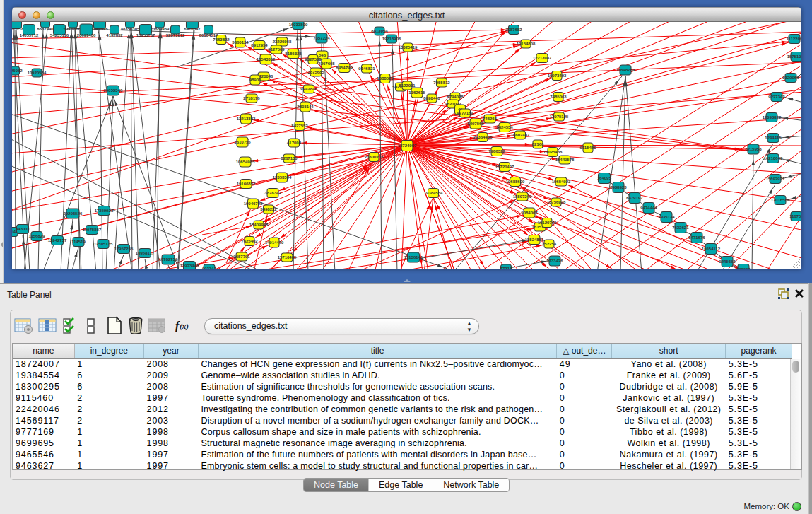  I want to click on svg-text: 23226058, so click(283, 42).